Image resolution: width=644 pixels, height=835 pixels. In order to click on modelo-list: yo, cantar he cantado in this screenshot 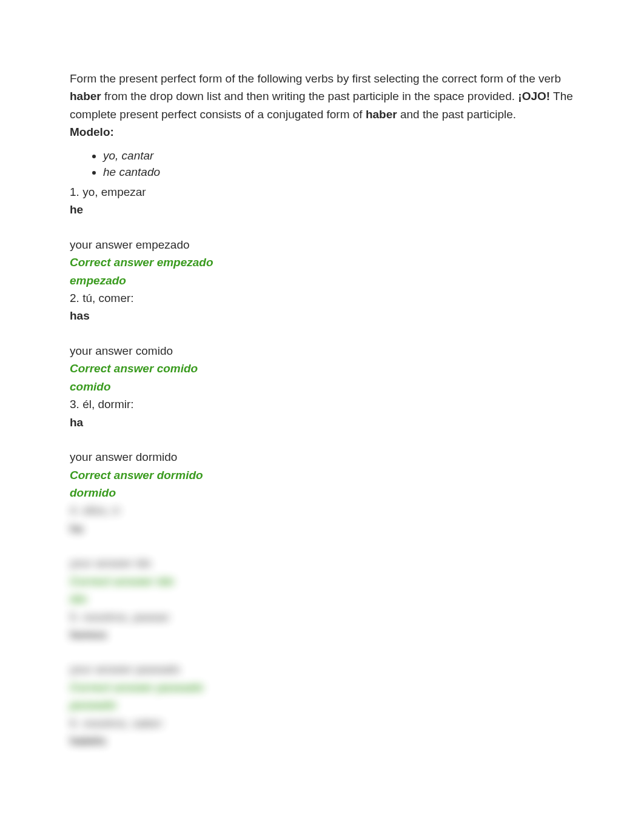, I will do `click(338, 164)`.